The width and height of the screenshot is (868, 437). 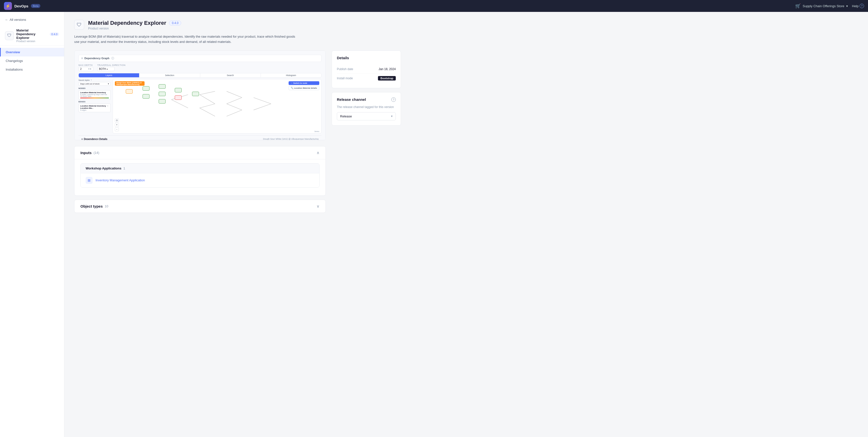 What do you see at coordinates (86, 69) in the screenshot?
I see `max-depth-input: 2 ⬆⬇` at bounding box center [86, 69].